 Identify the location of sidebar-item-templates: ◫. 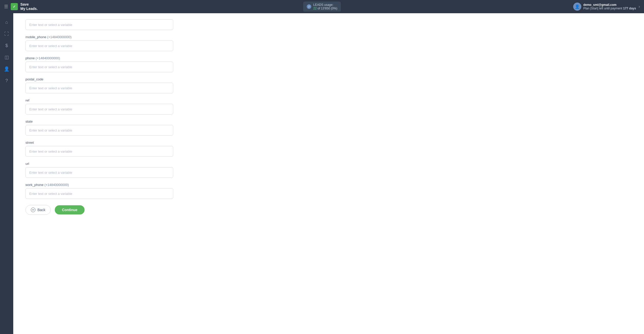
(7, 57).